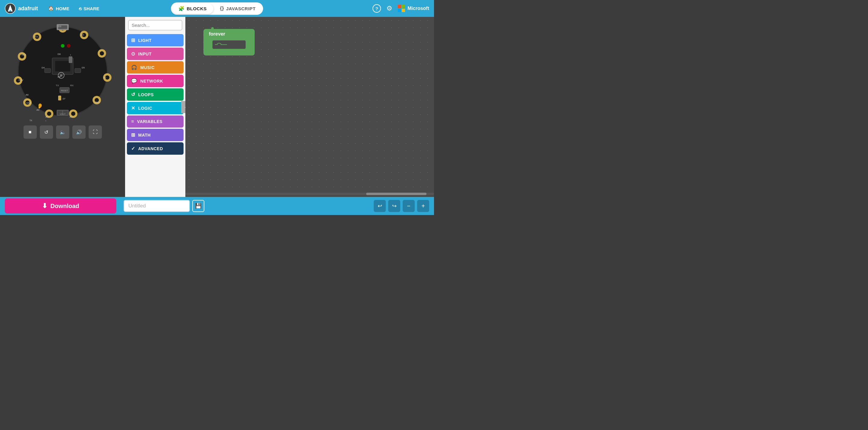 The image size is (868, 430). Describe the element at coordinates (197, 9) in the screenshot. I see `blocks-label: BLOCKS` at that location.